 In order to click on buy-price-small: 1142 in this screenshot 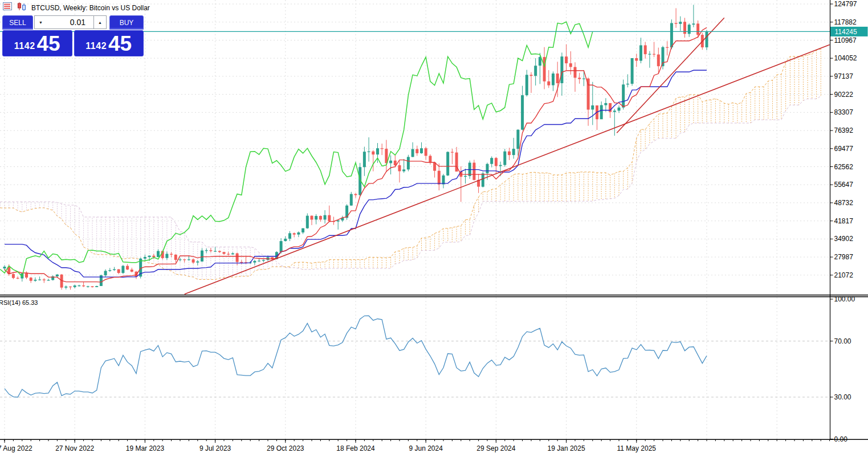, I will do `click(96, 46)`.